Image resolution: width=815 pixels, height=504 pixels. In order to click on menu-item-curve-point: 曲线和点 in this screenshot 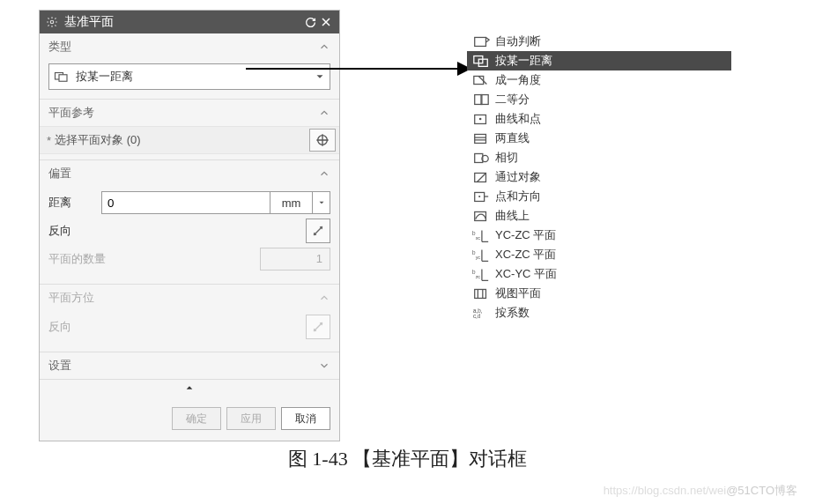, I will do `click(599, 119)`.